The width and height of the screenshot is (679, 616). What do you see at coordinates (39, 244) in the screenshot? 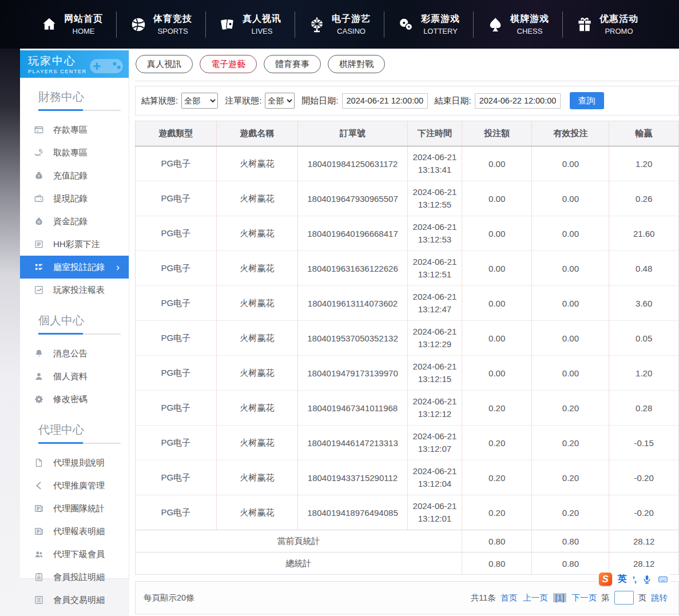
I see `list-form-icon` at bounding box center [39, 244].